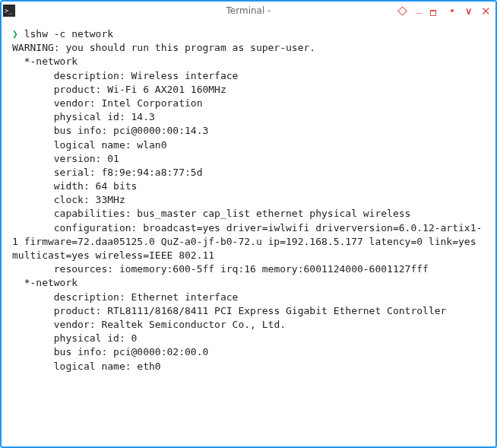 The width and height of the screenshot is (497, 448). What do you see at coordinates (68, 33) in the screenshot?
I see `command-text: lshw -c network` at bounding box center [68, 33].